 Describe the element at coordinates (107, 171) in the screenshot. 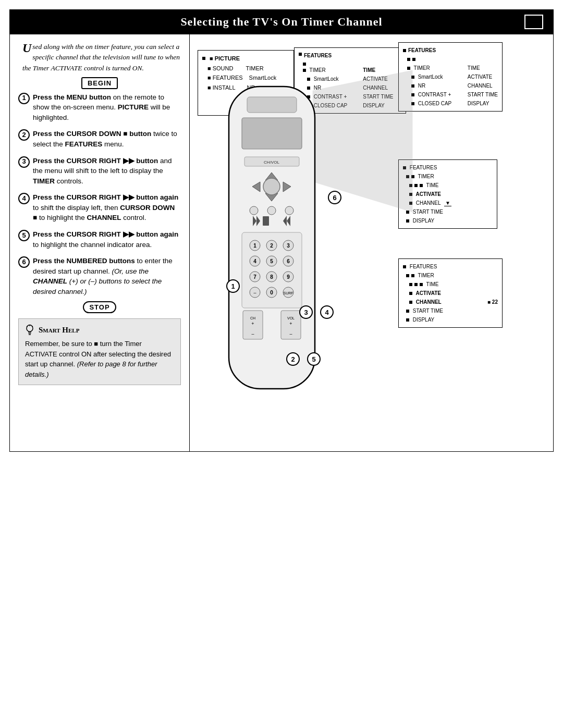

I see `step-text-3: Press the CURSOR RIGHT ▶▶ button and the…` at that location.